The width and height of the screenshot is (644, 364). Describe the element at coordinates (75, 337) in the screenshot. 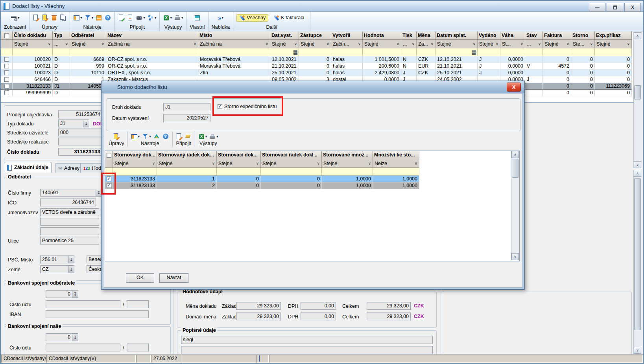

I see `bank2-index-spinner: ↧` at that location.